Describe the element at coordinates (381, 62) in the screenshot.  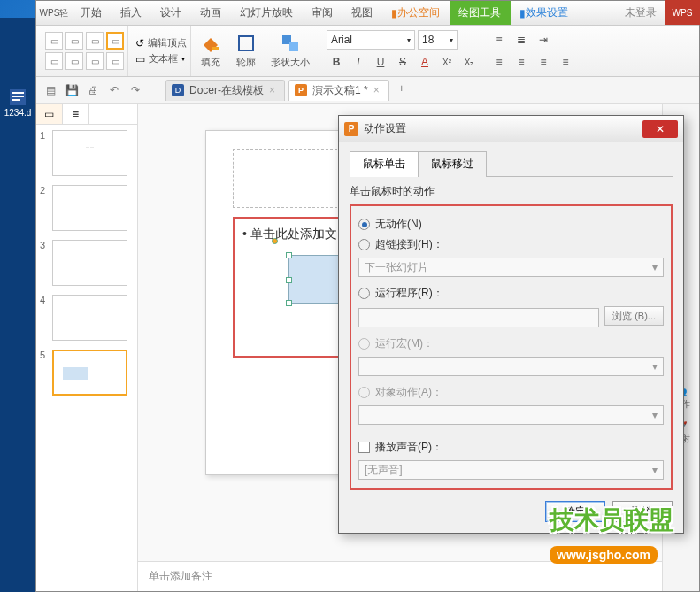
I see `underline-button: U` at that location.